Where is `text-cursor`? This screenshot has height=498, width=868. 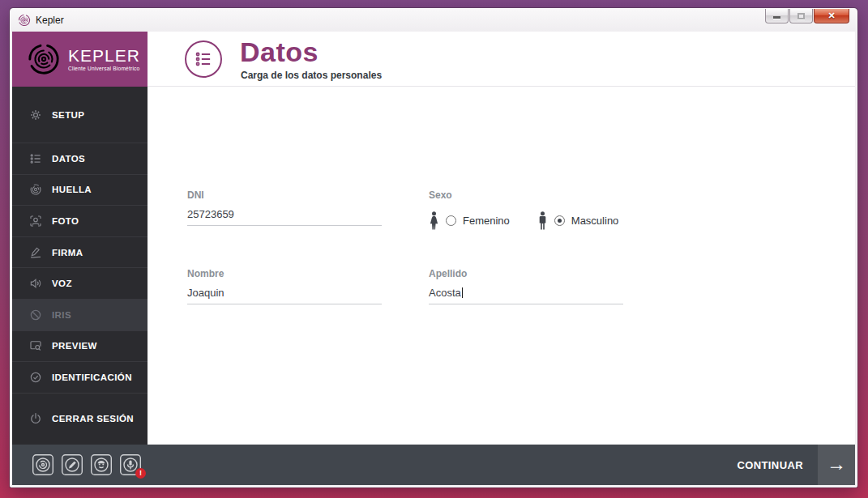
text-cursor is located at coordinates (462, 293).